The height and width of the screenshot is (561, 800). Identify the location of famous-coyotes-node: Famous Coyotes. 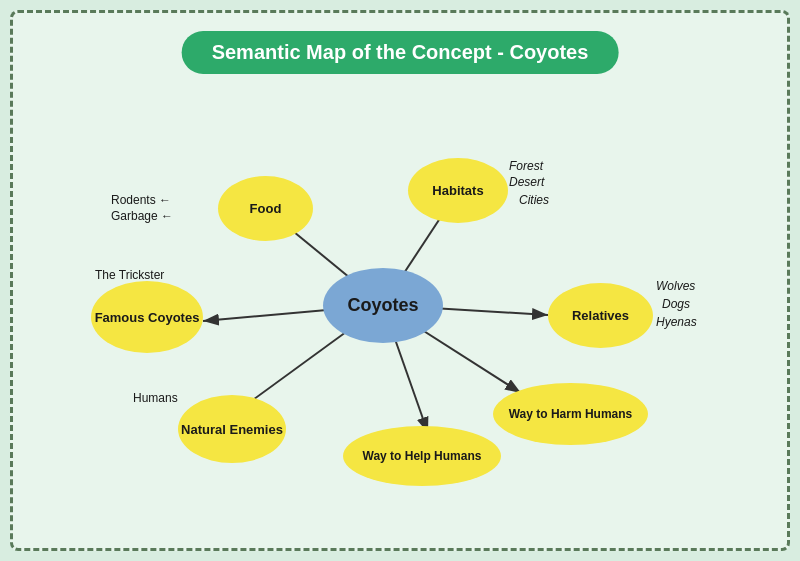
(147, 317).